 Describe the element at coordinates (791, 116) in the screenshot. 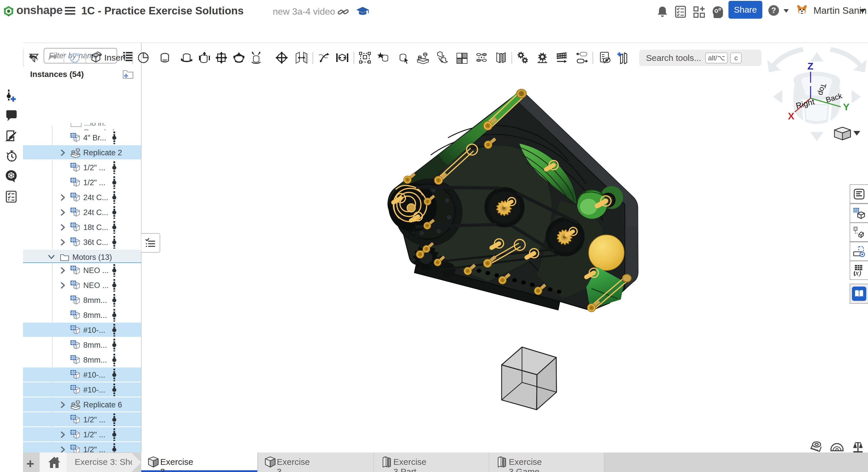

I see `svg-text: X` at that location.